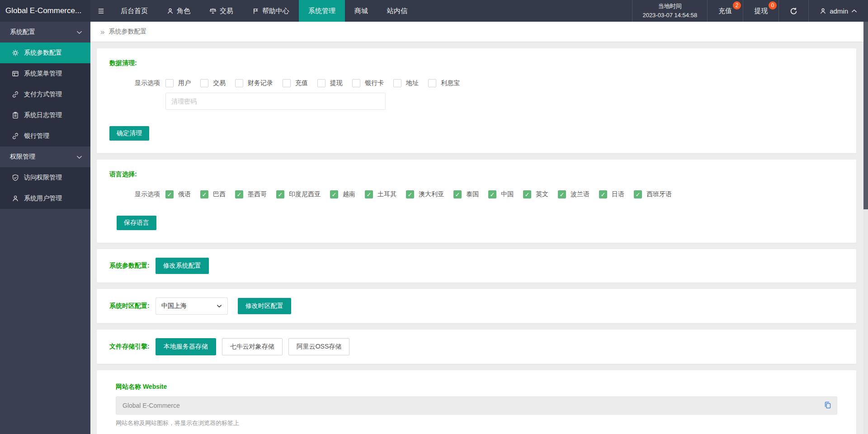  Describe the element at coordinates (15, 136) in the screenshot. I see `link-icon` at that location.